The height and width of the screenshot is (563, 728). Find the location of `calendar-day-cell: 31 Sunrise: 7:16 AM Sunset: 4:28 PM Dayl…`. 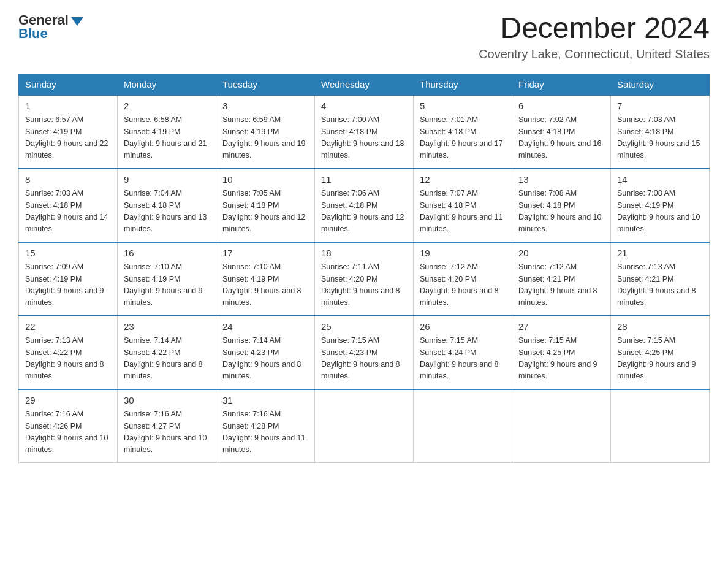

calendar-day-cell: 31 Sunrise: 7:16 AM Sunset: 4:28 PM Dayl… is located at coordinates (266, 426).